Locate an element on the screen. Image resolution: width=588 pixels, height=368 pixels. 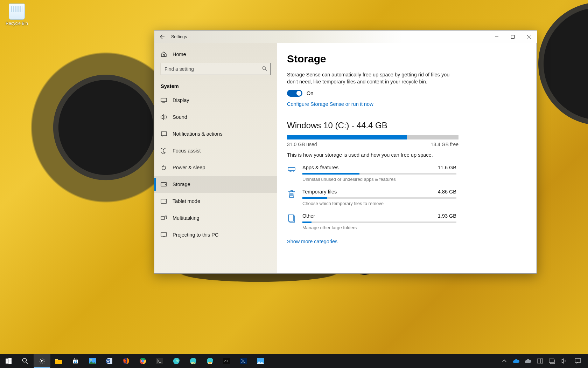
taskbar-paint is located at coordinates (260, 361).